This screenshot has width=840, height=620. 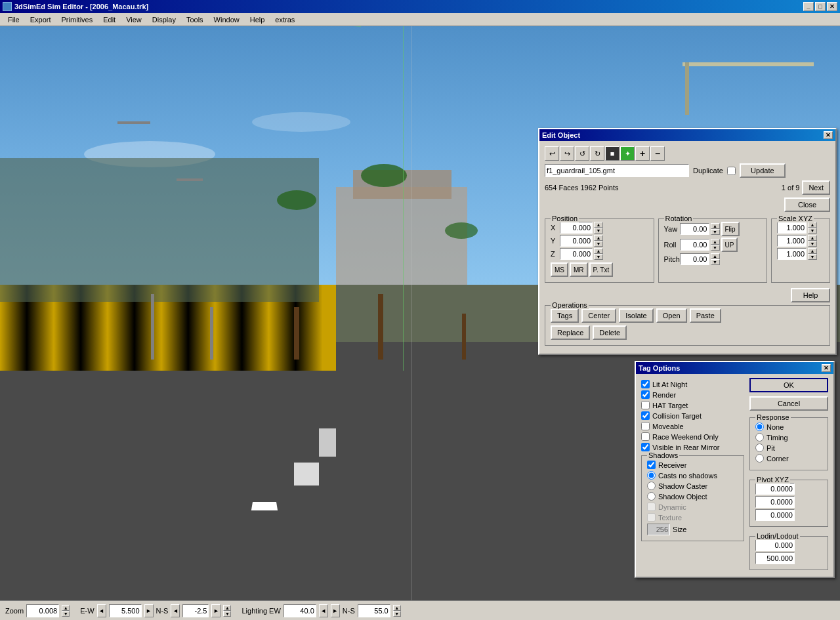 I want to click on race-weekend-checkbox, so click(x=646, y=437).